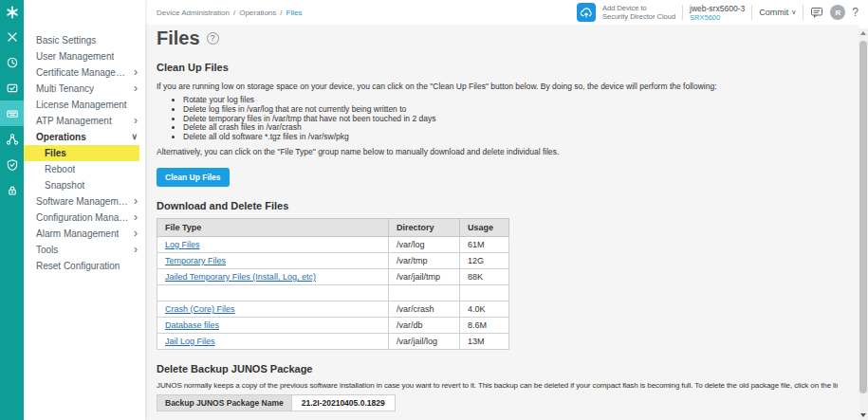 This screenshot has height=420, width=868. I want to click on title-help-icon: ?, so click(212, 38).